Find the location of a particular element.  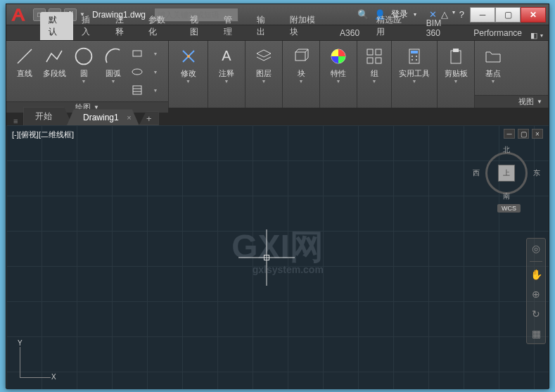

orbit-icon: ↻ is located at coordinates (536, 314).